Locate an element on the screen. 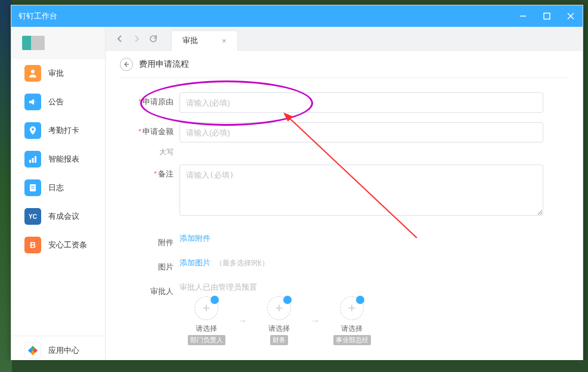  remark-textarea is located at coordinates (361, 190).